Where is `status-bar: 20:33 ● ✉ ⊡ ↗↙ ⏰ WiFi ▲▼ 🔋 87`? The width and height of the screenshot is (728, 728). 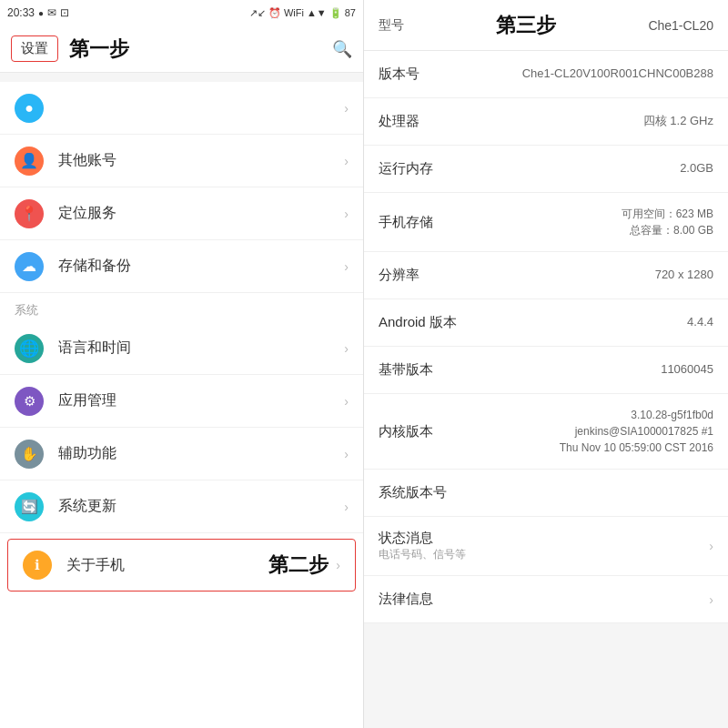
status-bar: 20:33 ● ✉ ⊡ ↗↙ ⏰ WiFi ▲▼ 🔋 87 is located at coordinates (182, 13).